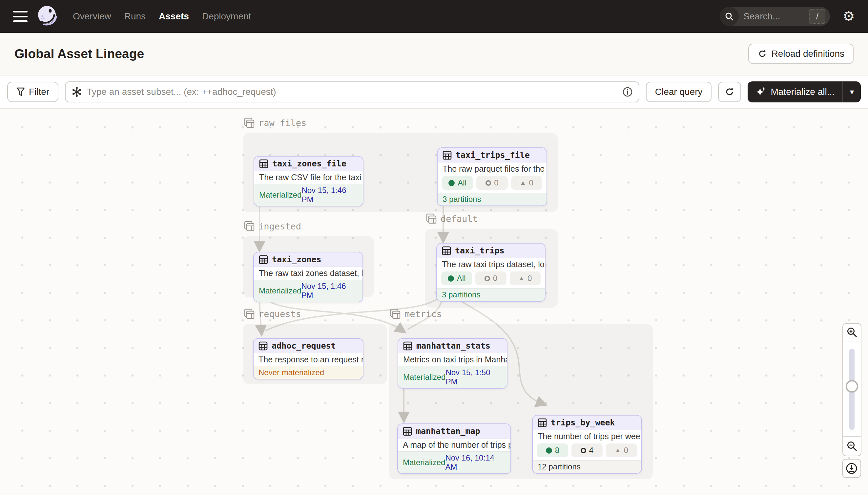 Image resolution: width=868 pixels, height=495 pixels. What do you see at coordinates (559, 466) in the screenshot?
I see `partitions-count: 12 partitions` at bounding box center [559, 466].